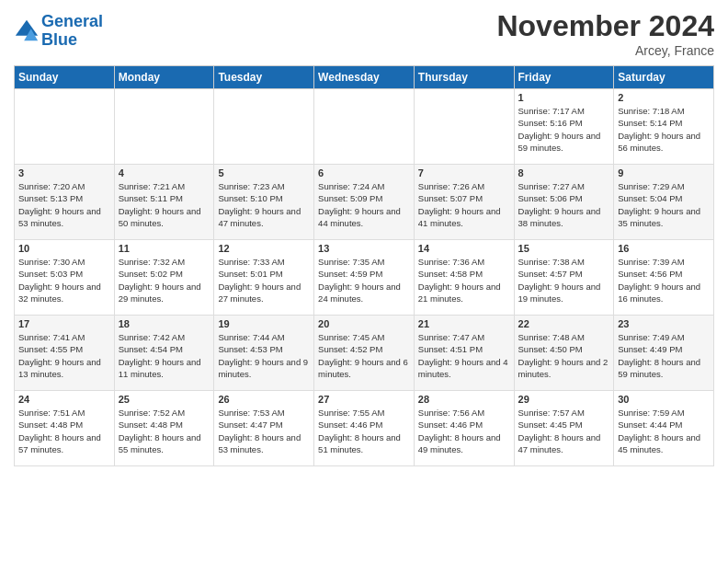 The height and width of the screenshot is (563, 728). What do you see at coordinates (64, 429) in the screenshot?
I see `calendar-cell: 24Sunrise: 7:51 AMSunset: 4:48 PMDayligh…` at bounding box center [64, 429].